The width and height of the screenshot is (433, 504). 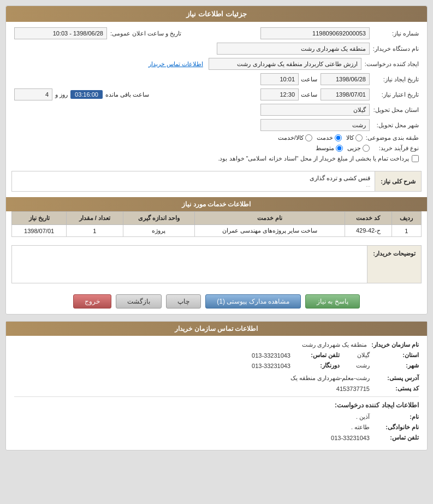 I want to click on creator-telefon-label: تلفن تماس:, so click(x=394, y=438).